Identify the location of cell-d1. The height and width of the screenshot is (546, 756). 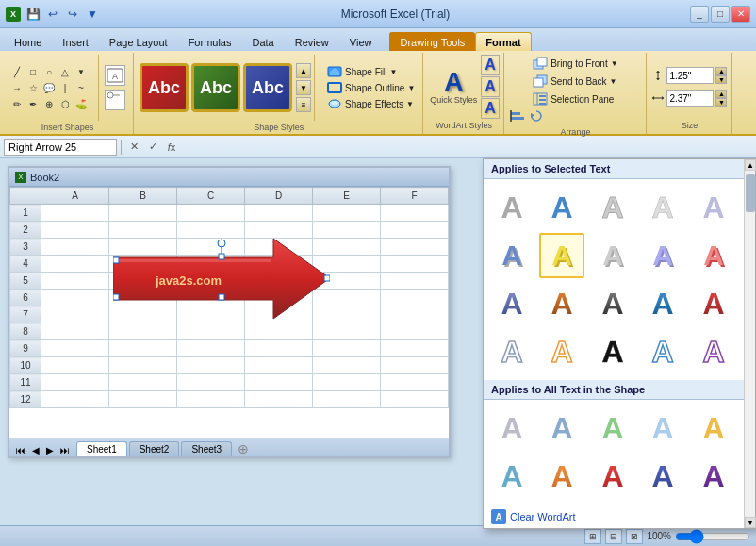
(279, 213).